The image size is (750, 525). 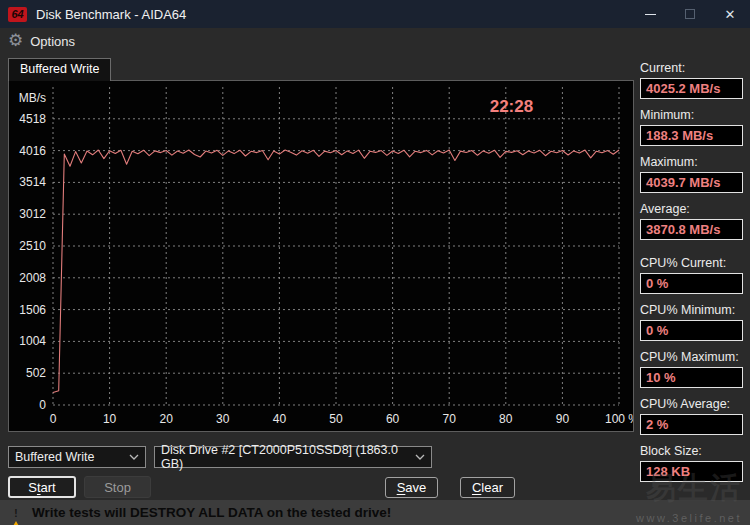 What do you see at coordinates (16, 40) in the screenshot?
I see `gear-icon: ⚙` at bounding box center [16, 40].